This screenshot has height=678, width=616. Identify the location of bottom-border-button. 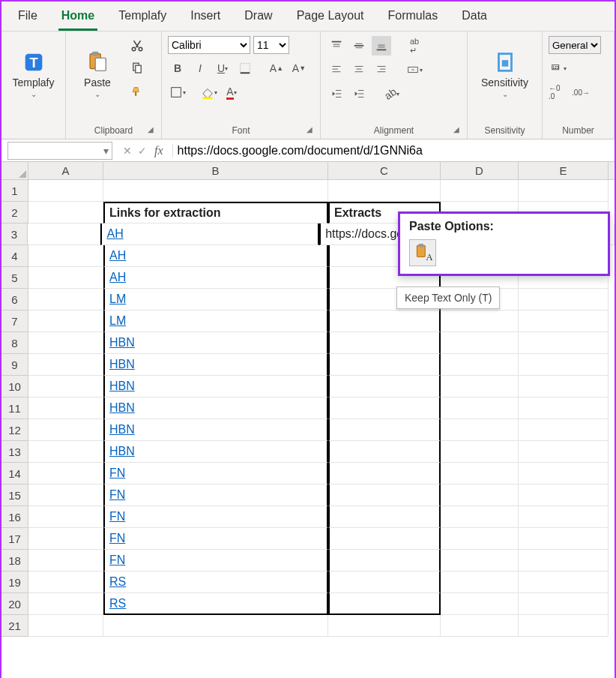
(245, 68).